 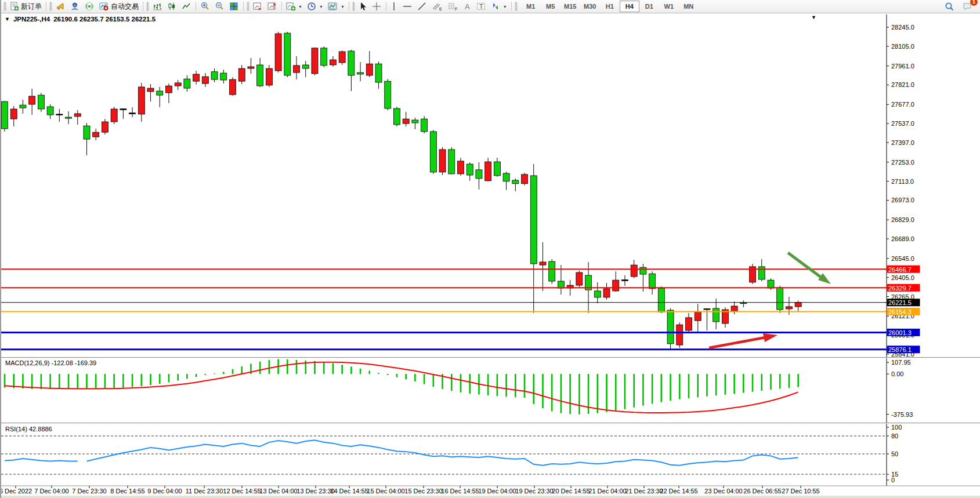 What do you see at coordinates (895, 454) in the screenshot?
I see `svg-text: 50` at bounding box center [895, 454].